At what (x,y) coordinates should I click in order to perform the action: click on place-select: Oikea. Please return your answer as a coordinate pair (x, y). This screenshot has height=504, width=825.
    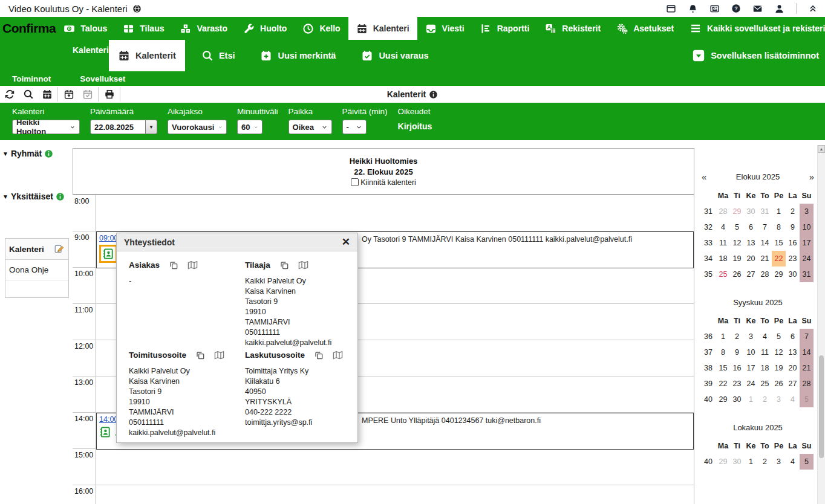
    Looking at the image, I should click on (310, 127).